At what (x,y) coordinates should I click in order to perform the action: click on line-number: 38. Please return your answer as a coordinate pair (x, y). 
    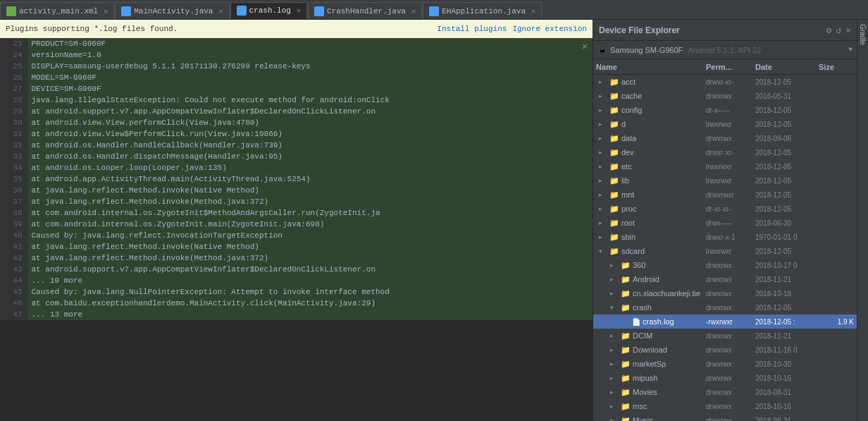
    Looking at the image, I should click on (14, 213).